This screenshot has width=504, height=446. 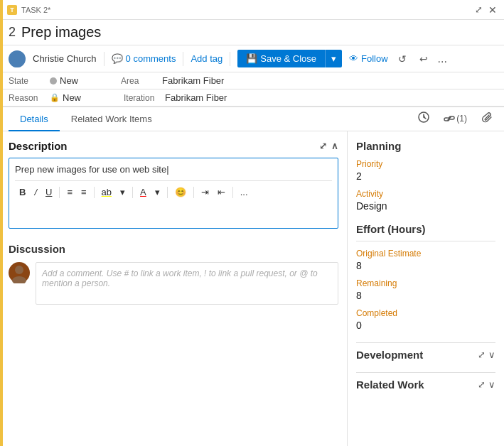 What do you see at coordinates (426, 254) in the screenshot?
I see `original-estimate-label: Original Estimate` at bounding box center [426, 254].